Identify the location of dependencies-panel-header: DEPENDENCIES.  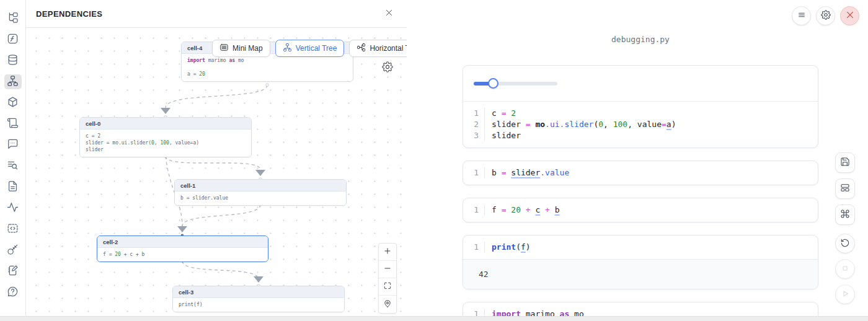
(216, 14).